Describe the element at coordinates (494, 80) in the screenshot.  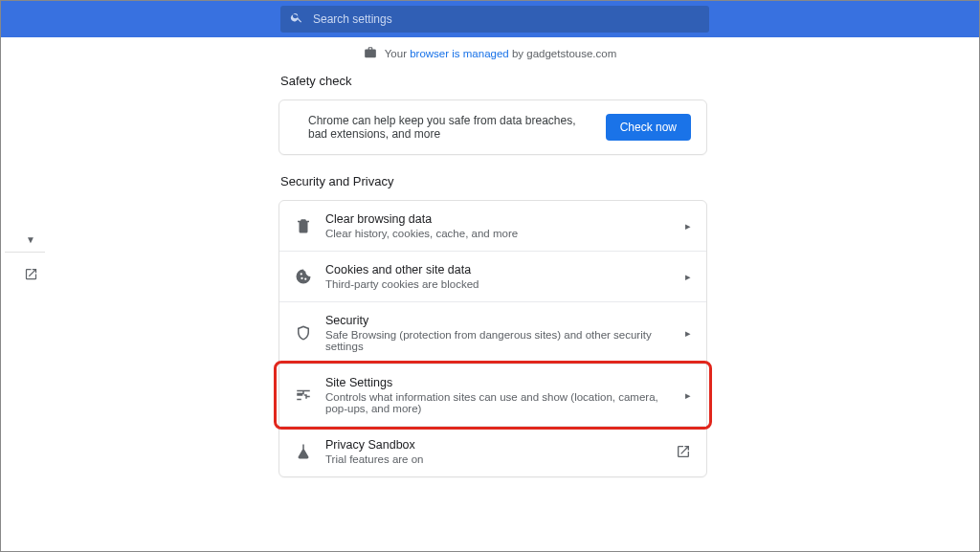
I see `safety-check-heading: Safety check` at that location.